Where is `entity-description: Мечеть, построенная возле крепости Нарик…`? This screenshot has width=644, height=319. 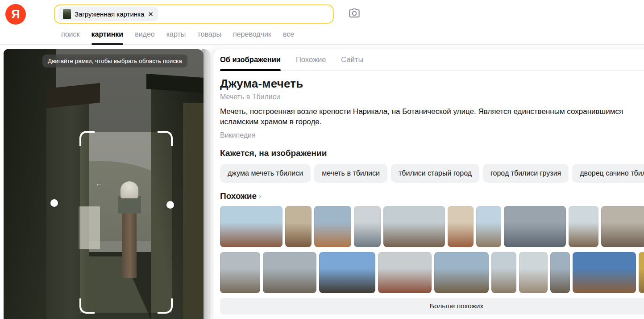 entity-description: Мечеть, построенная возле крепости Нарик… is located at coordinates (432, 117).